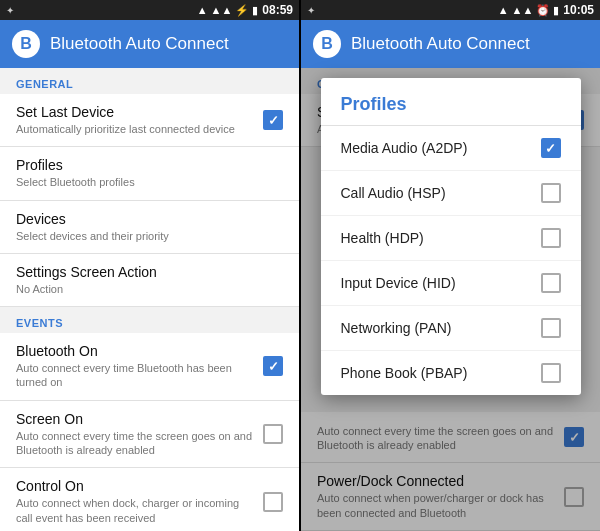  I want to click on left-set-last-device-title: Set Last Device, so click(136, 112).